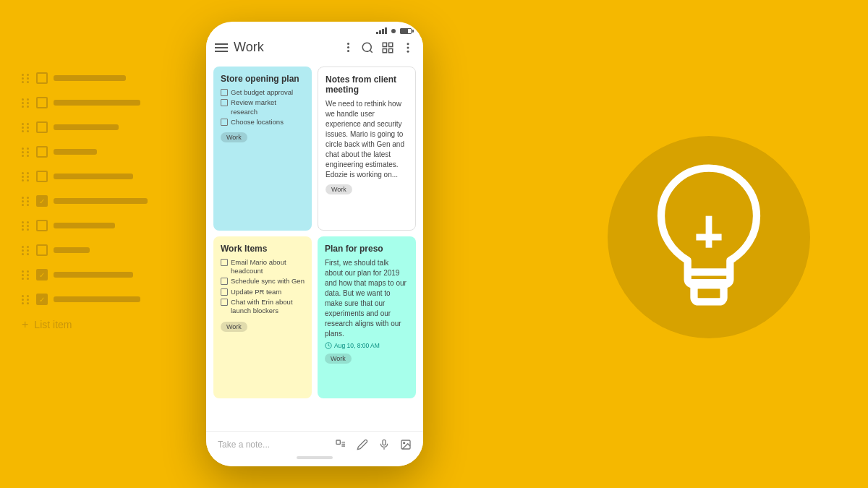 The image size is (868, 488). I want to click on search-icon, so click(367, 48).